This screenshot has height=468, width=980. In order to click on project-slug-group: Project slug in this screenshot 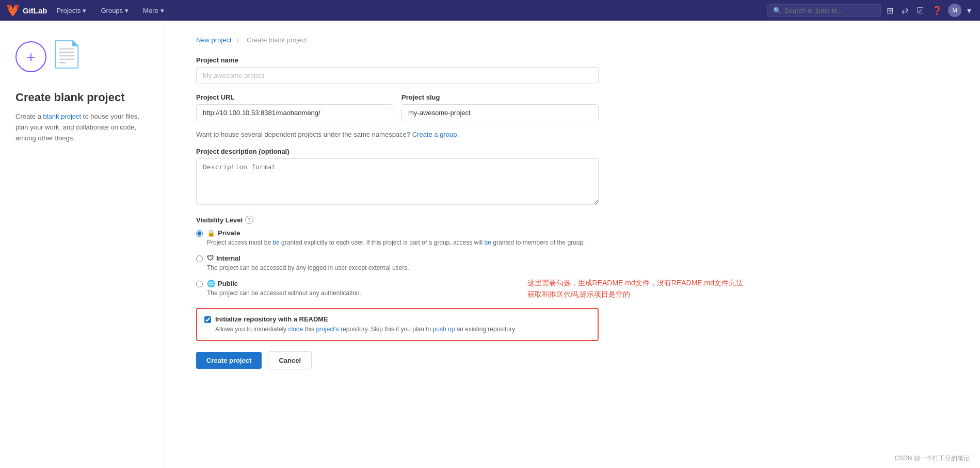, I will do `click(500, 107)`.